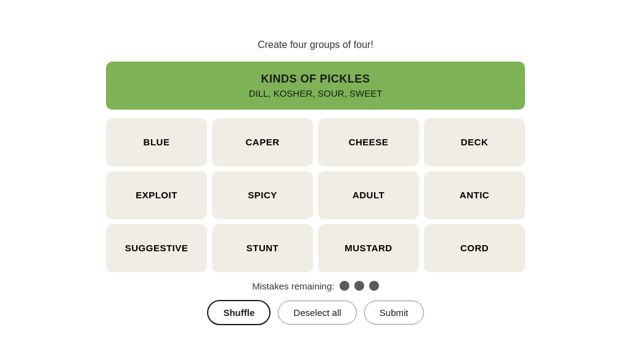  Describe the element at coordinates (263, 142) in the screenshot. I see `word-card-caper: CAPER` at that location.